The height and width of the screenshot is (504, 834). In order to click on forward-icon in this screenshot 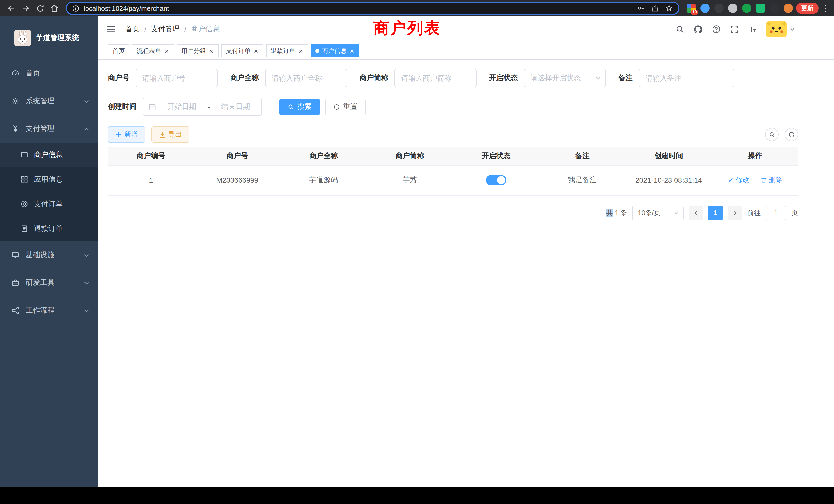, I will do `click(26, 8)`.